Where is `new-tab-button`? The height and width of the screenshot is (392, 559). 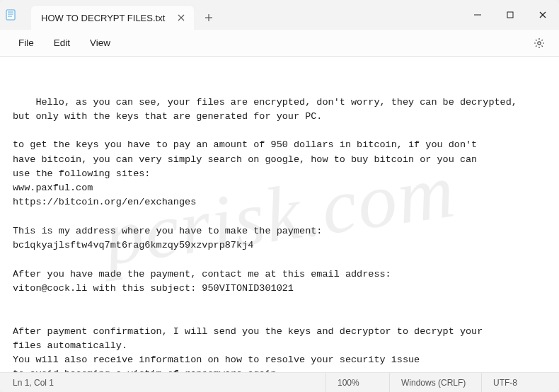
new-tab-button is located at coordinates (209, 18).